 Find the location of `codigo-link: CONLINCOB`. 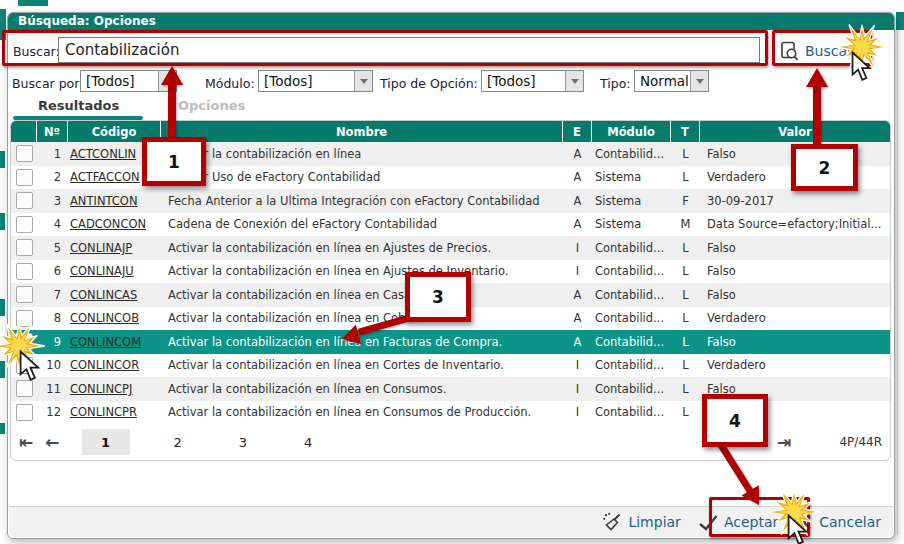

codigo-link: CONLINCOB is located at coordinates (104, 318).